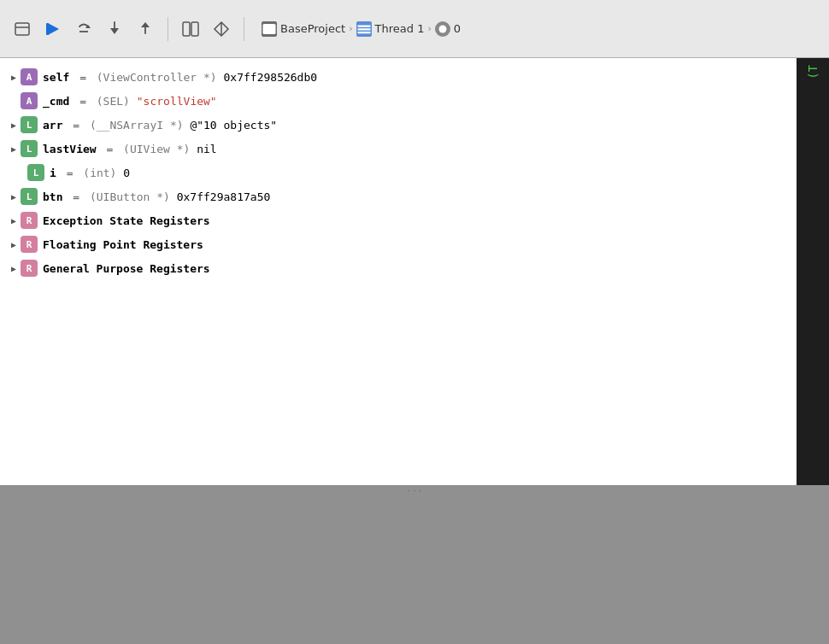  Describe the element at coordinates (271, 77) in the screenshot. I see `var-value-self: 0x7ff298526db0` at that location.